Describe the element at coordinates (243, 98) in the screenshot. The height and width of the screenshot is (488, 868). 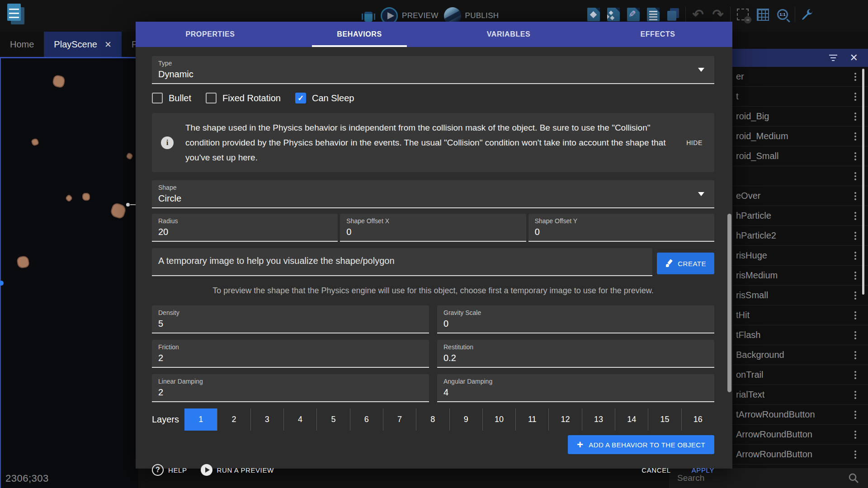
I see `fixed-rotation-checkbox: Fixed Rotation` at that location.